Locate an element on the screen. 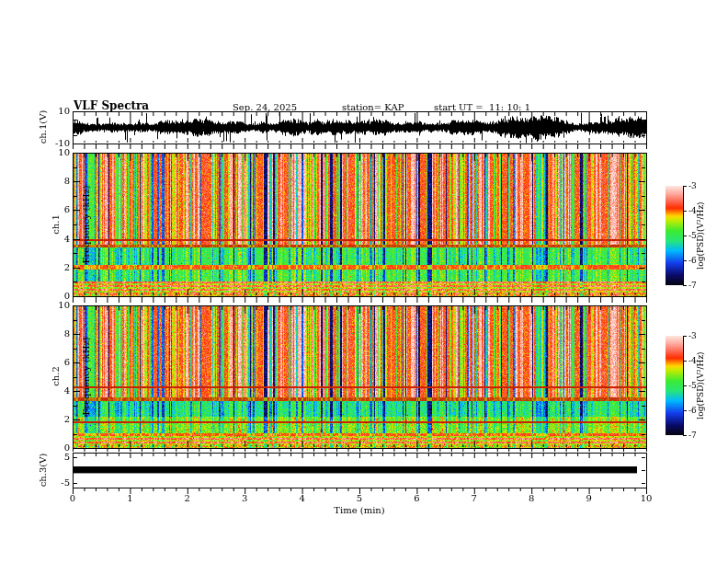 The height and width of the screenshot is (563, 728). x-tick-label: 7 is located at coordinates (474, 499).